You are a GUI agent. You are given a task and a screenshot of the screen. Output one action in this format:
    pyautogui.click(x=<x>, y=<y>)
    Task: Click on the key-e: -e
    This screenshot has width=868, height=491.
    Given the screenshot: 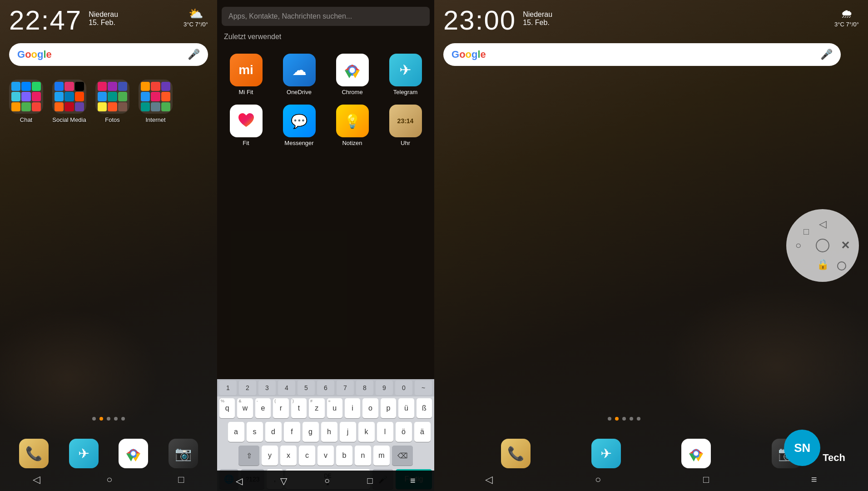 What is the action you would take?
    pyautogui.click(x=263, y=408)
    